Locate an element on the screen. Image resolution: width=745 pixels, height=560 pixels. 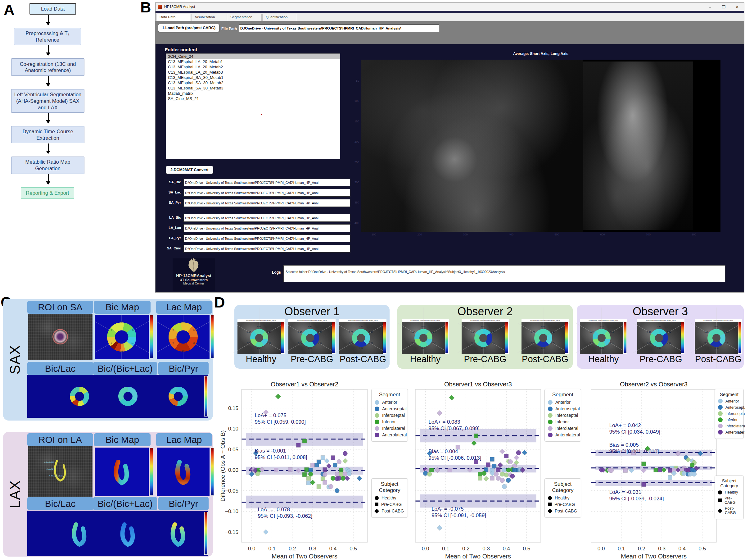
segment-value: 0.43 is located at coordinates (433, 332).